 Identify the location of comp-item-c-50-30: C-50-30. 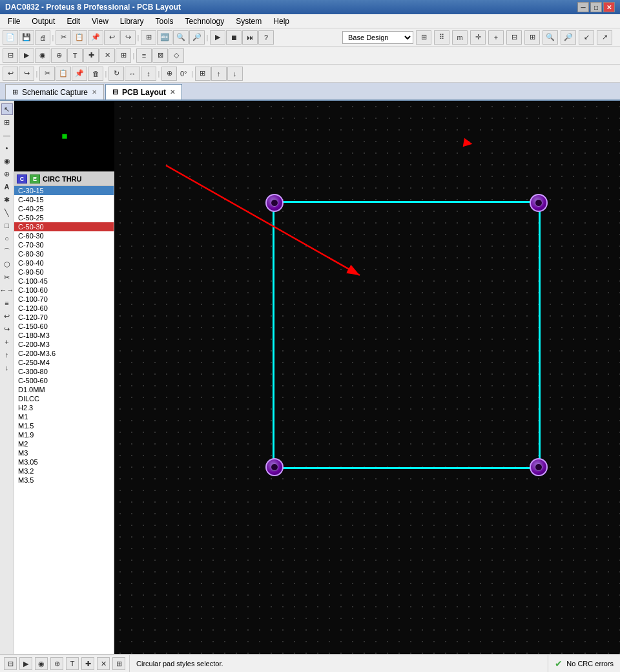
(64, 227).